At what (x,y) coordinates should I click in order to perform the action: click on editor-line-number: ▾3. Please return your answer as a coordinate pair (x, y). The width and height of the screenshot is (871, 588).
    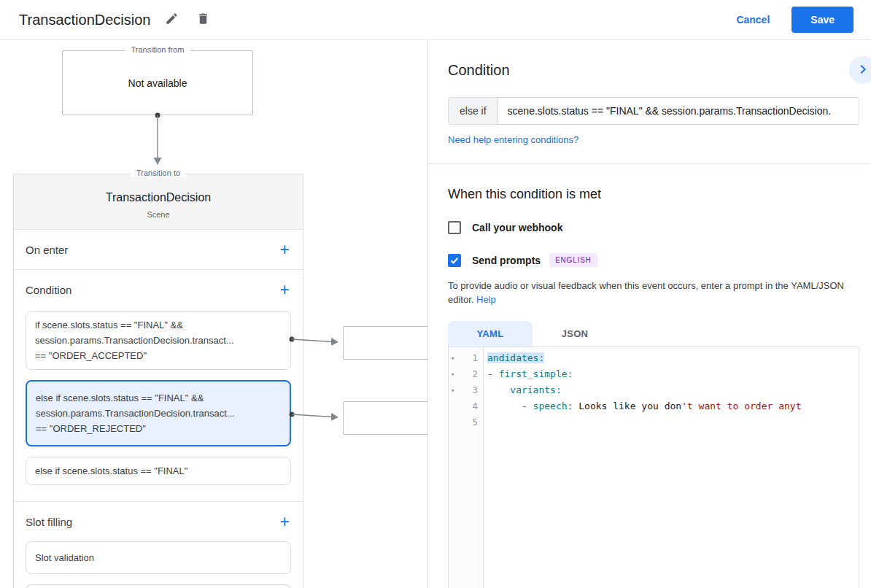
    Looking at the image, I should click on (465, 390).